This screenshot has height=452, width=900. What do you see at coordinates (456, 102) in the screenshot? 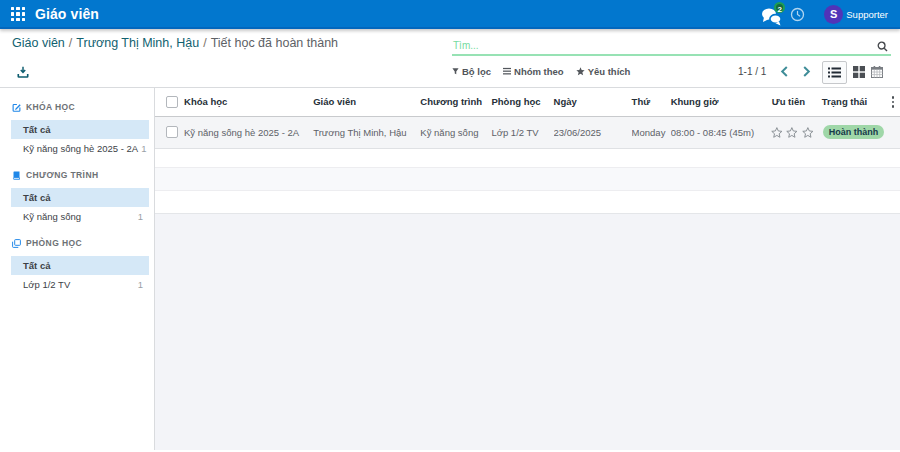
I see `column-header-program: Chương trình` at bounding box center [456, 102].